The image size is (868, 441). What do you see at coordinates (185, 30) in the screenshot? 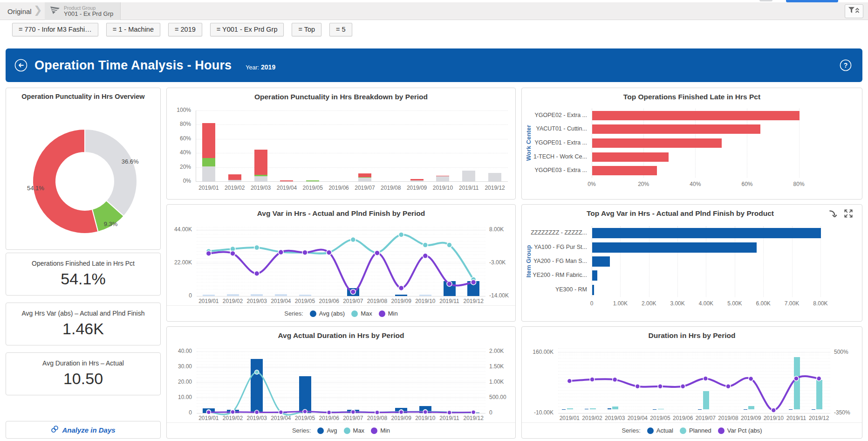
I see `filter-chip-year: = 2019` at bounding box center [185, 30].